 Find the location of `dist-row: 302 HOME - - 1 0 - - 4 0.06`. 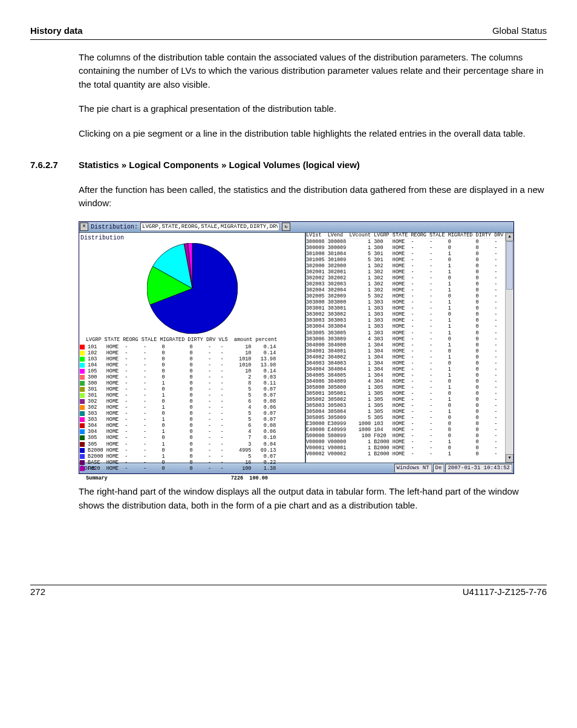

dist-row: 302 HOME - - 1 0 - - 4 0.06 is located at coordinates (192, 408).